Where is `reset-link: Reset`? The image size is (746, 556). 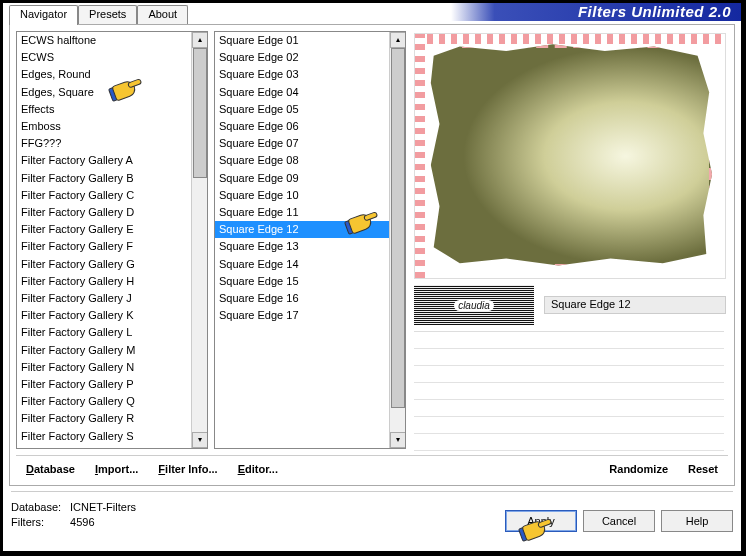
reset-link: Reset is located at coordinates (703, 469).